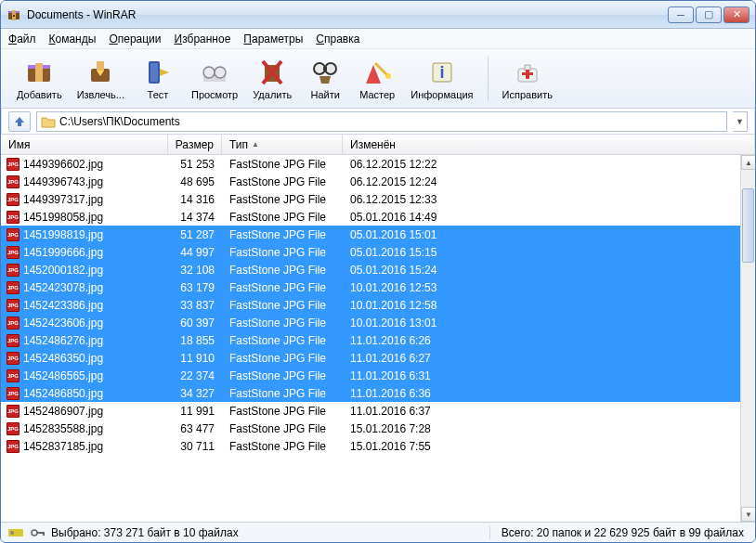  I want to click on repair-button: Исправить, so click(528, 79).